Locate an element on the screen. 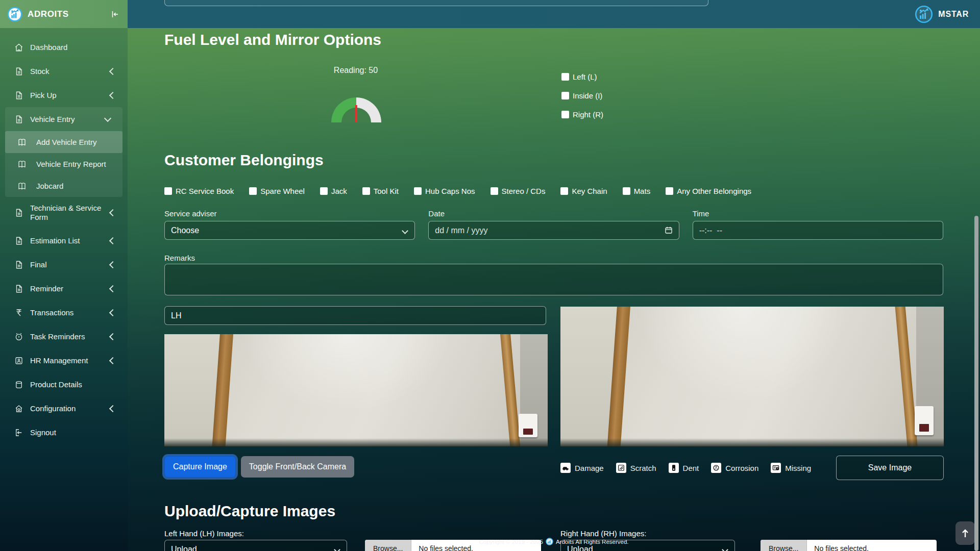 The width and height of the screenshot is (980, 551). belonging-hub-caps: Hub Caps Nos is located at coordinates (445, 191).